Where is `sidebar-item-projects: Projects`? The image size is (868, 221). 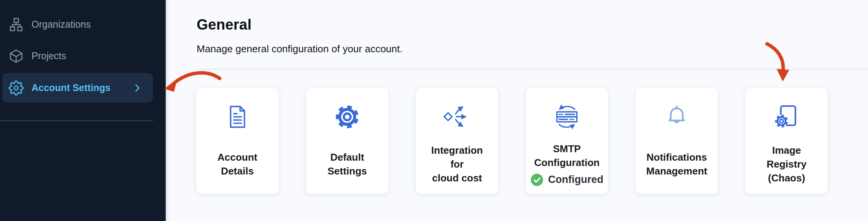 sidebar-item-projects: Projects is located at coordinates (78, 56).